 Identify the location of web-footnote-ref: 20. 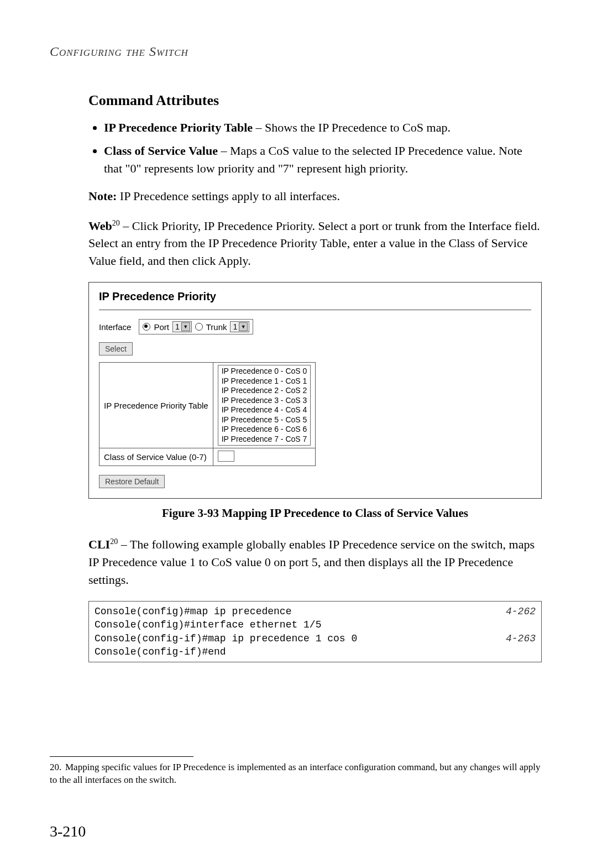
(116, 222).